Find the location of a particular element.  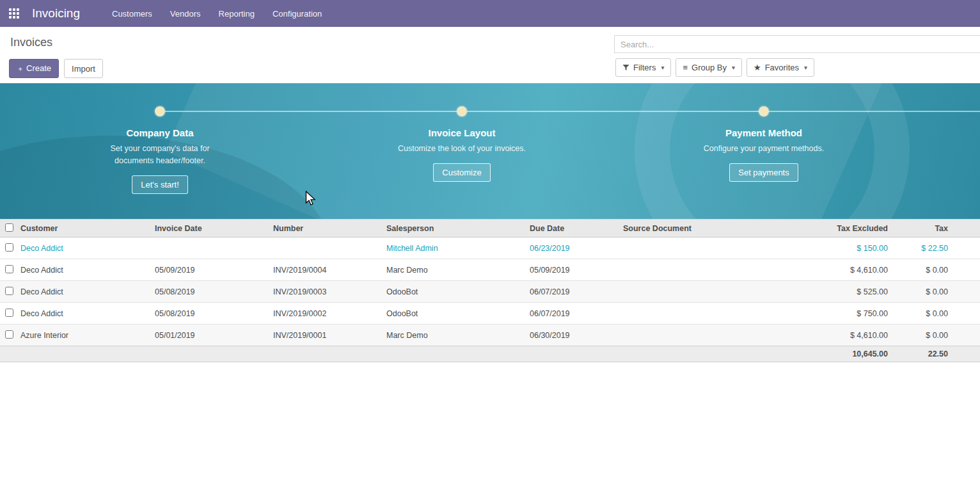

plus-icon: ＋ is located at coordinates (20, 68).